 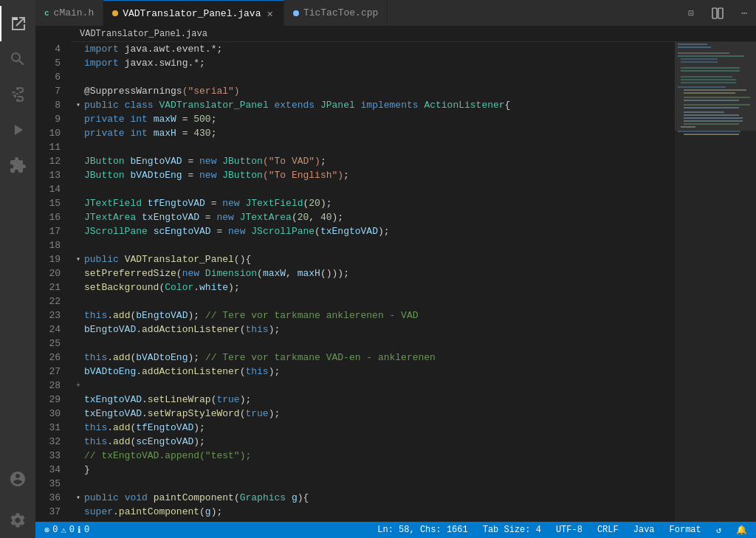 I want to click on status-sync: ↺, so click(x=719, y=530).